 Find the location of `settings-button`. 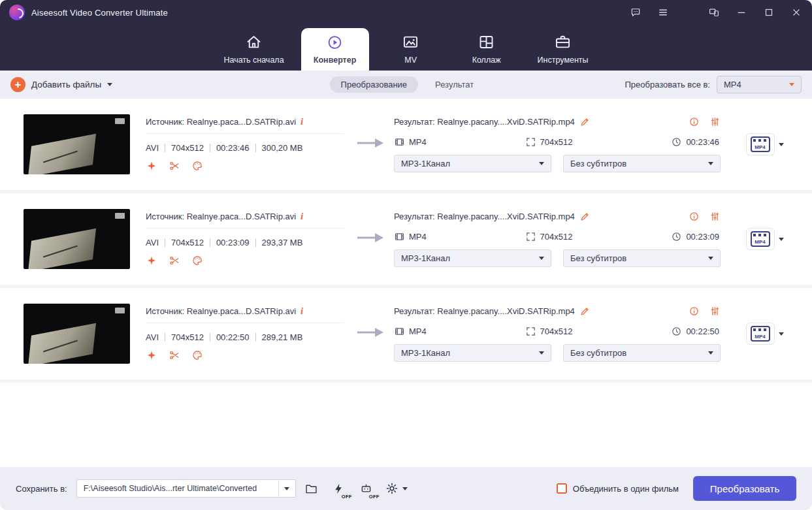

settings-button is located at coordinates (396, 488).